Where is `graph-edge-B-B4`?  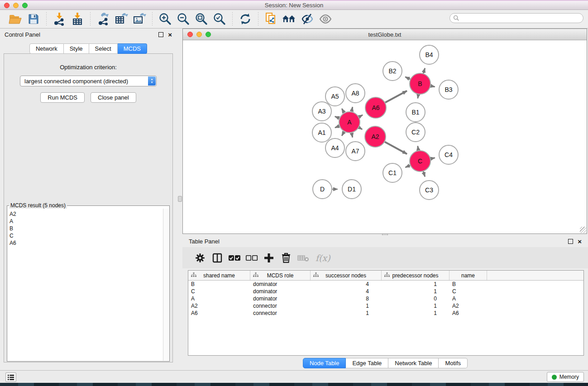
graph-edge-B-B4 is located at coordinates (424, 71).